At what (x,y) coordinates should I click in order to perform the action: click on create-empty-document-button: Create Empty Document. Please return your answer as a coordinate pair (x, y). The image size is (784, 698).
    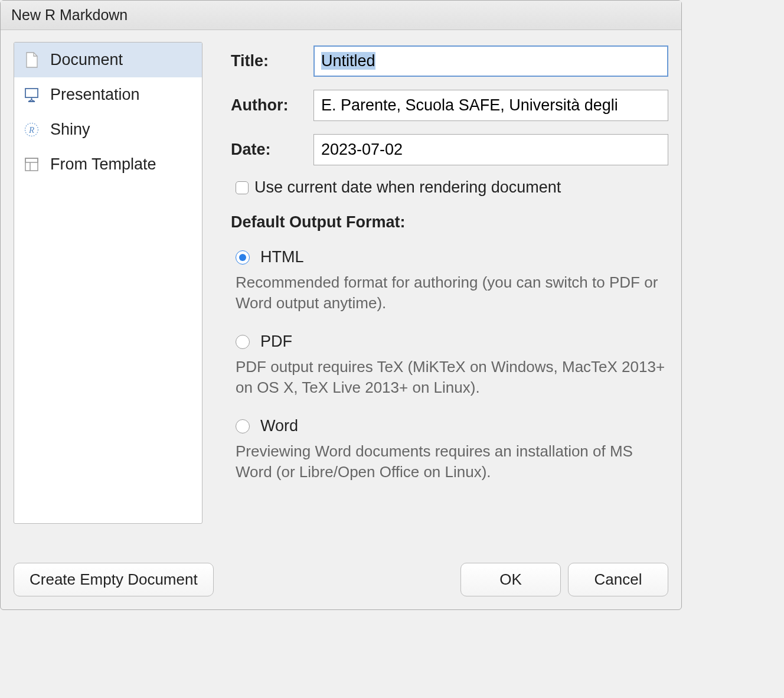
    Looking at the image, I should click on (113, 580).